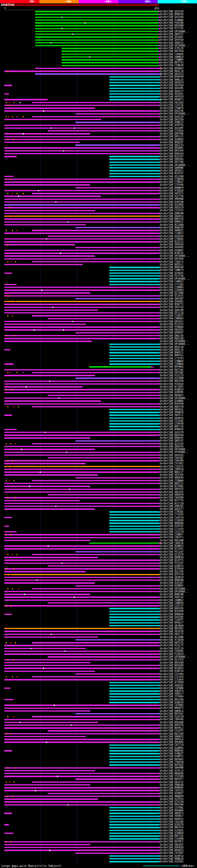 The image size is (197, 868). I want to click on alignment-row: UniRef100_Q9MLM9, so click(98, 214).